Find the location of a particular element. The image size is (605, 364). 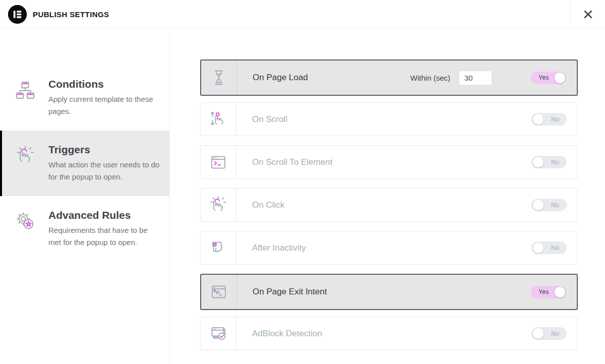

dialog-header: PUBLISH SETTINGS is located at coordinates (302, 14).